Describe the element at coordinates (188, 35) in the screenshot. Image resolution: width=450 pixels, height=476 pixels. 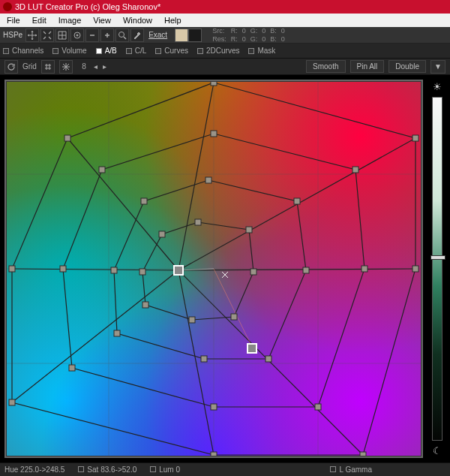
I see `swatch-pair` at that location.